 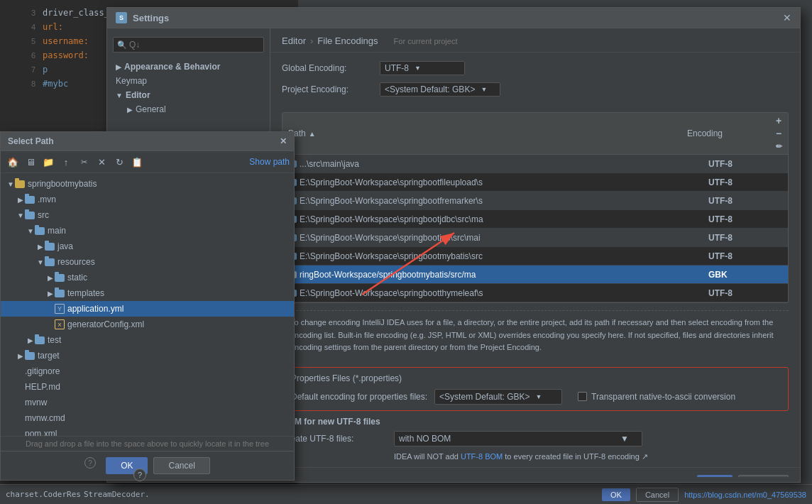 I want to click on table-row: E:\SpringBoot-Workspace\springbootthymel…, so click(x=535, y=293).